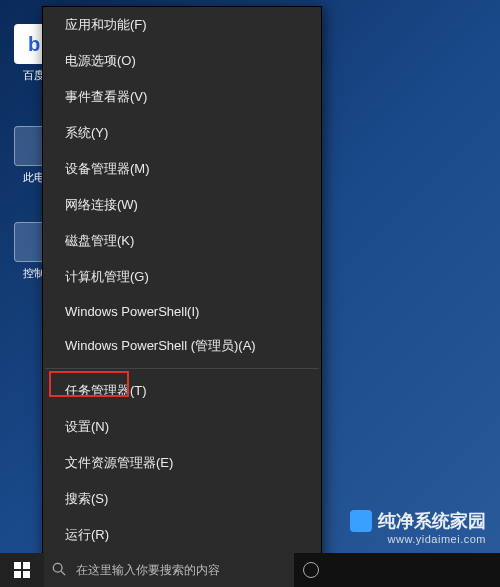 Image resolution: width=500 pixels, height=587 pixels. Describe the element at coordinates (102, 205) in the screenshot. I see `menu-item-label: 网络连接(W)` at that location.